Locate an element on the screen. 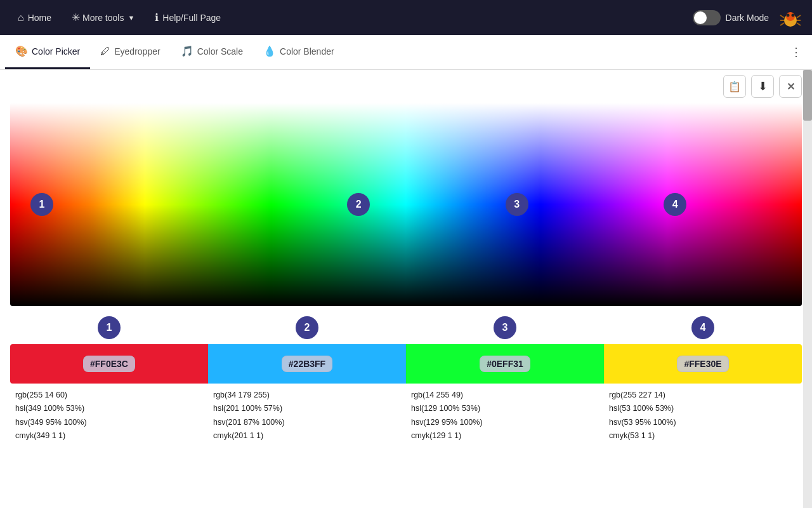  swatch-2: #22B3FF is located at coordinates (307, 364).